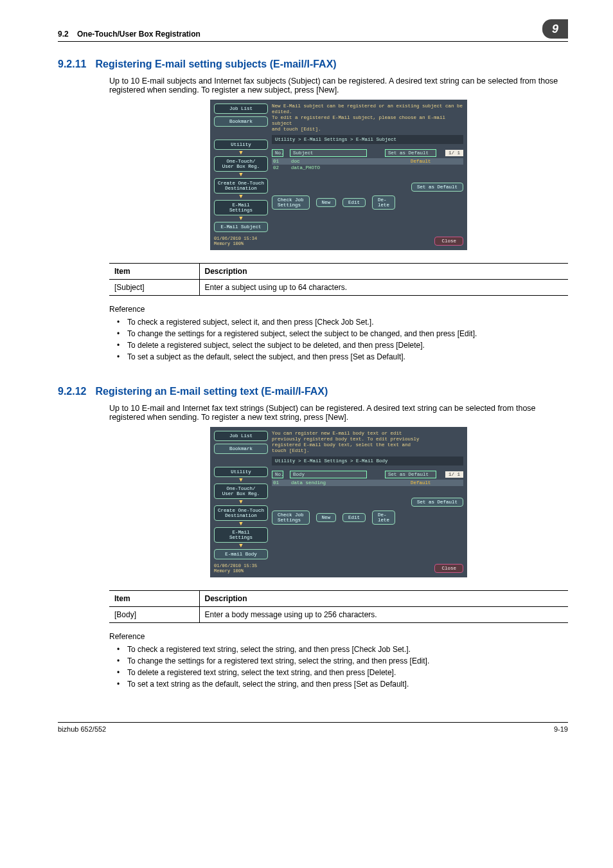 This screenshot has width=613, height=868. I want to click on list-item: To check a registered text string, selec…, so click(339, 649).